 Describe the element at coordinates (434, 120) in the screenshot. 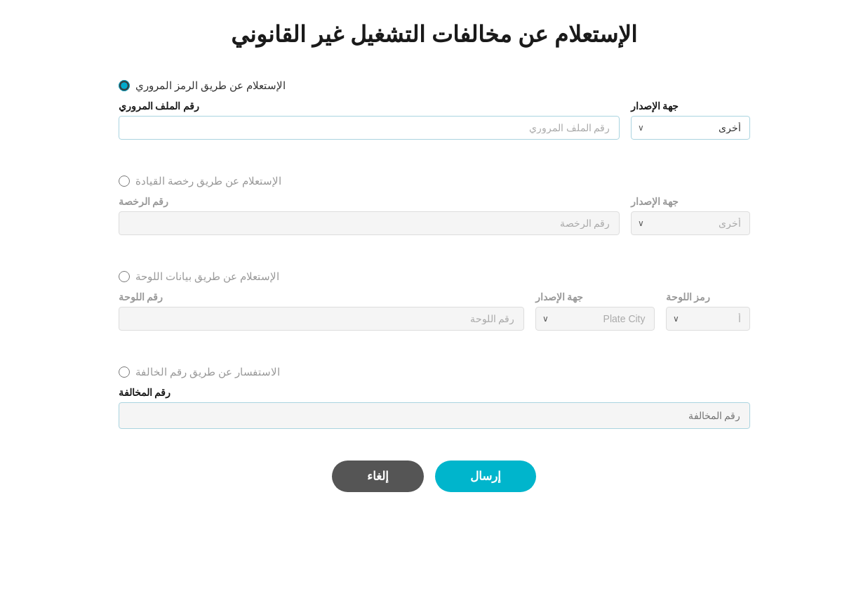

I see `fields-row-traffic: جهة الإصدار أخرىالرياضجدةمكةالمدينة رقم …` at that location.